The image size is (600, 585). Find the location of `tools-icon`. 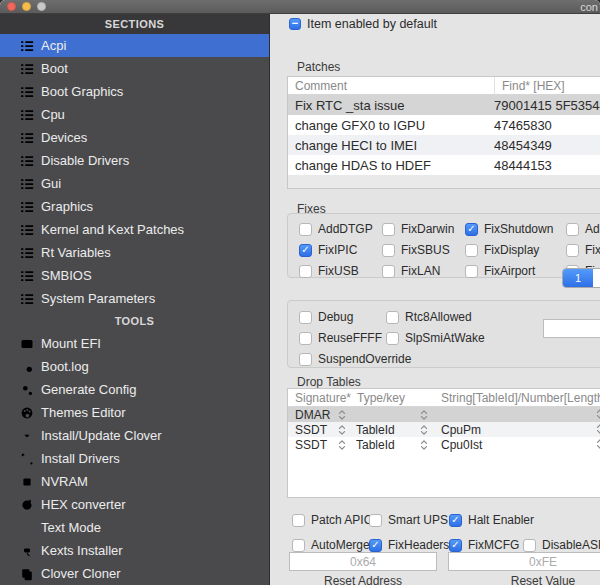

tools-icon is located at coordinates (27, 459).